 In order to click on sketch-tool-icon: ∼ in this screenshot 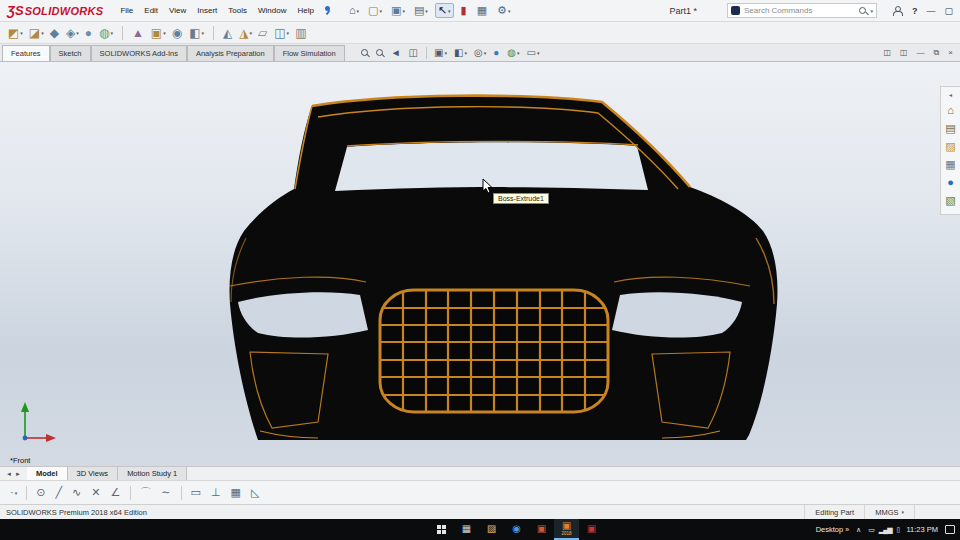, I will do `click(166, 492)`.